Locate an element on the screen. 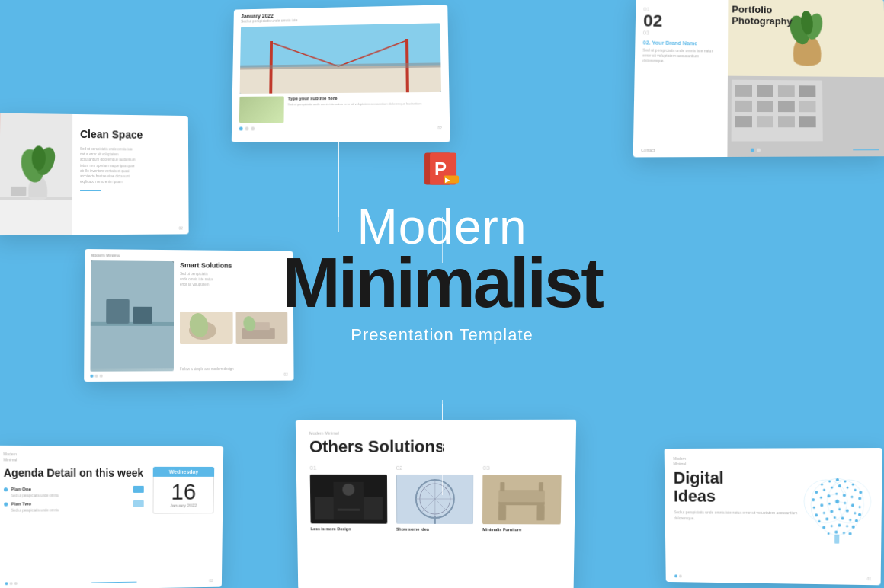 Image resolution: width=884 pixels, height=588 pixels. slide-lm-title: Clean Space is located at coordinates (130, 134).